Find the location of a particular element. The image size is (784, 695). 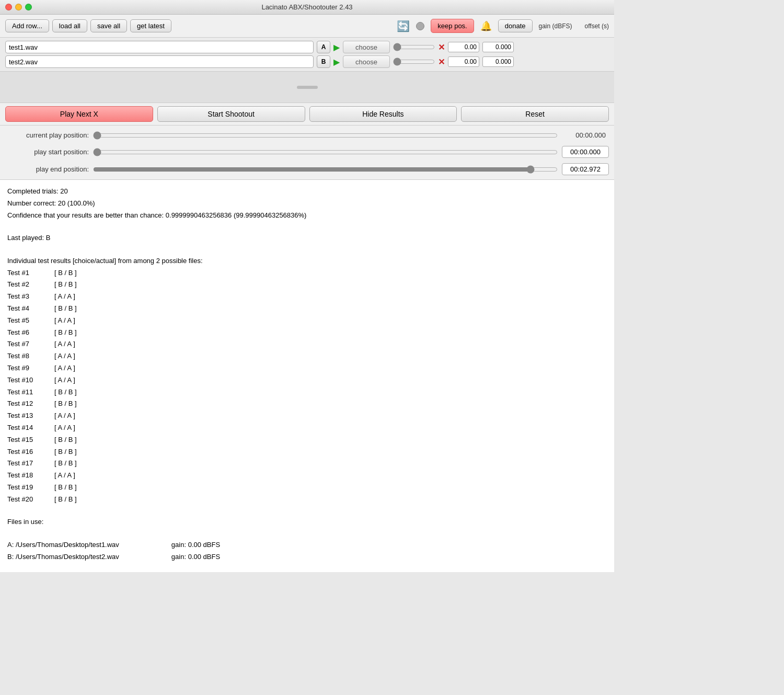

file-a-gain: gain: 0.00 dBFS is located at coordinates (195, 545).